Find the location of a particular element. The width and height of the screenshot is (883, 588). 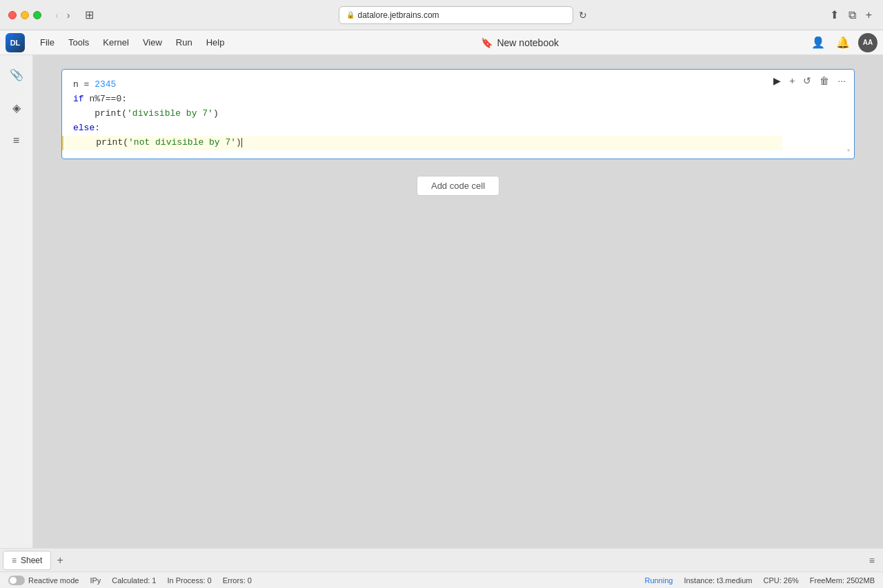

code-line-3: print('divisible by 7') is located at coordinates (422, 114).